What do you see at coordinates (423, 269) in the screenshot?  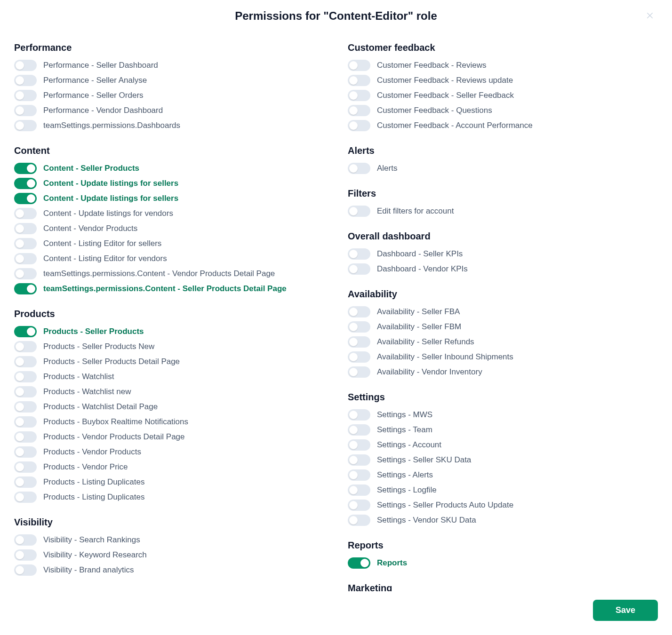 I see `permission-label: Dashboard - Vendor KPIs` at bounding box center [423, 269].